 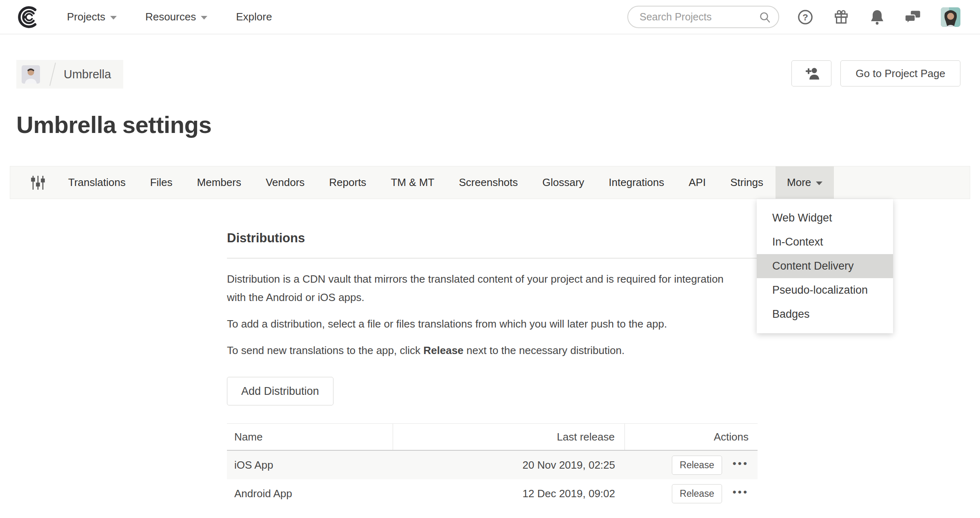 What do you see at coordinates (703, 17) in the screenshot?
I see `search-box` at bounding box center [703, 17].